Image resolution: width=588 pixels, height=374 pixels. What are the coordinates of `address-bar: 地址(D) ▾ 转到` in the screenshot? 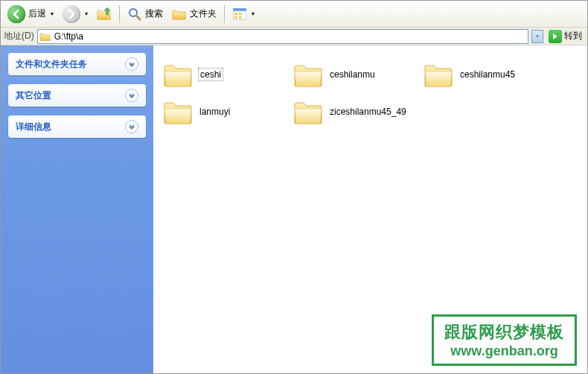 It's located at (294, 37).